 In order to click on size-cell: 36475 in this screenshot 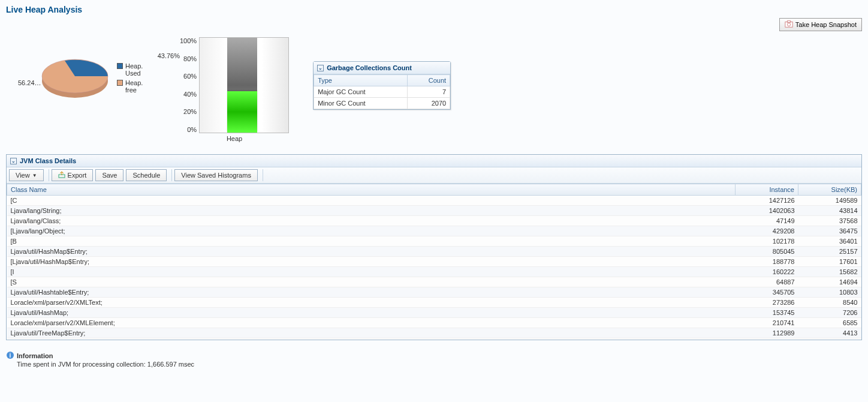, I will do `click(830, 232)`.